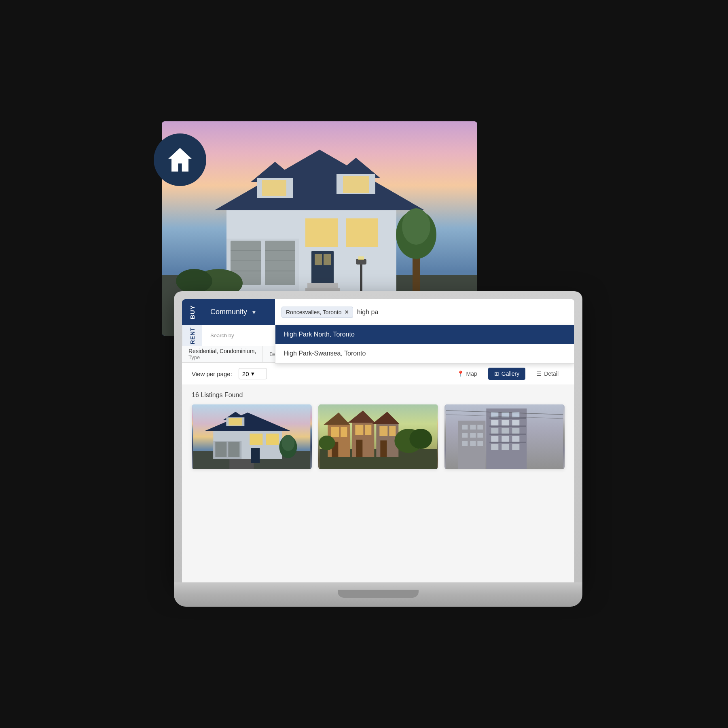  What do you see at coordinates (324, 353) in the screenshot?
I see `autocomplete-item-label-1: High Park-Swansea, Toronto` at bounding box center [324, 353].